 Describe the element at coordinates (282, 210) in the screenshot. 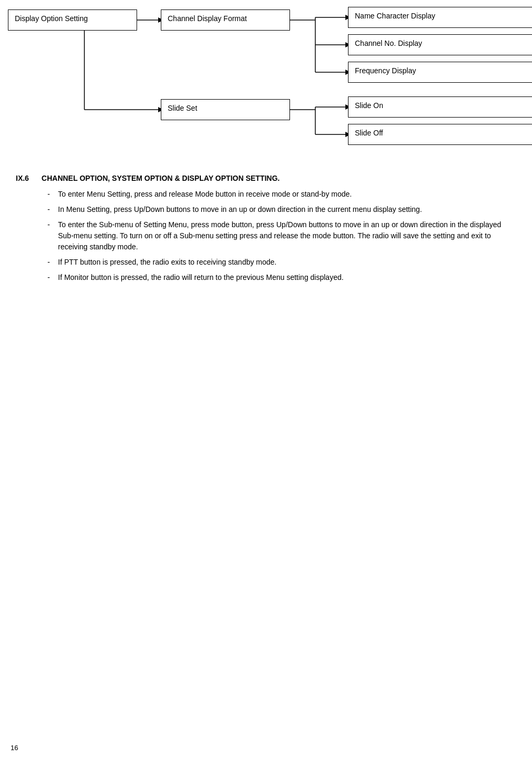

I see `list-item: In Menu Setting, press Up/Down buttons t…` at that location.